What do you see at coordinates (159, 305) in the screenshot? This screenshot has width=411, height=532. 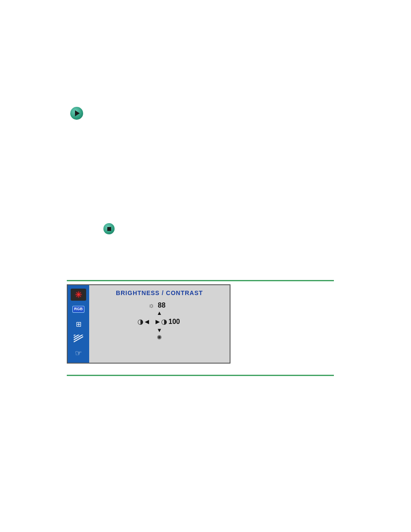 I see `brightness-row: ☼ 88` at bounding box center [159, 305].